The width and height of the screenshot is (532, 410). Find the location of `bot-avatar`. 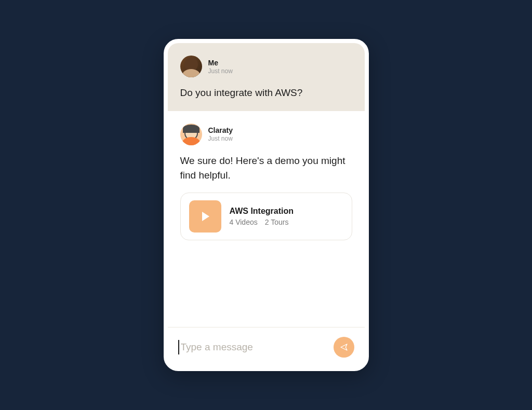

bot-avatar is located at coordinates (191, 134).